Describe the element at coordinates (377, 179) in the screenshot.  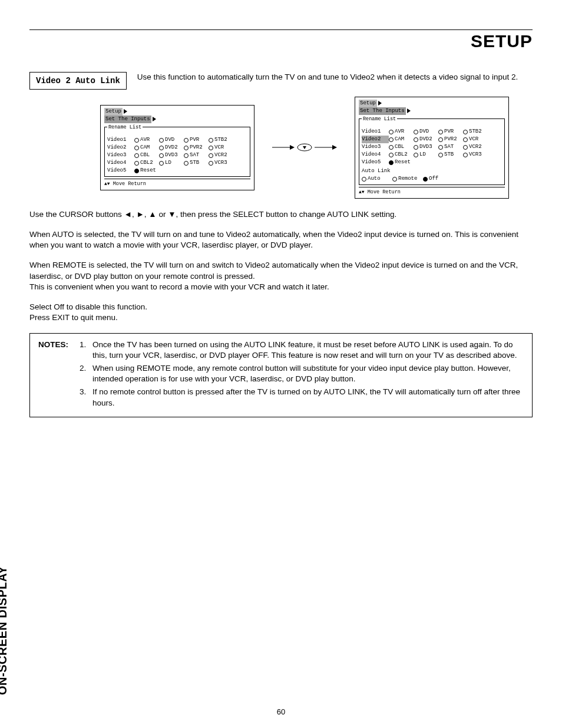
I see `osd-autolink-option: Auto` at that location.